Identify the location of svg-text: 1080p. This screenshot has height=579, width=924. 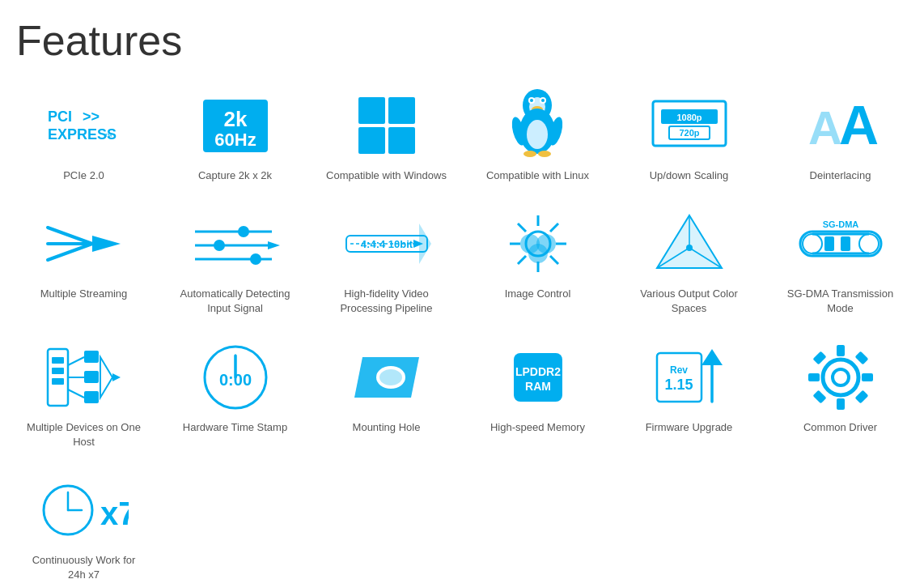
(689, 117).